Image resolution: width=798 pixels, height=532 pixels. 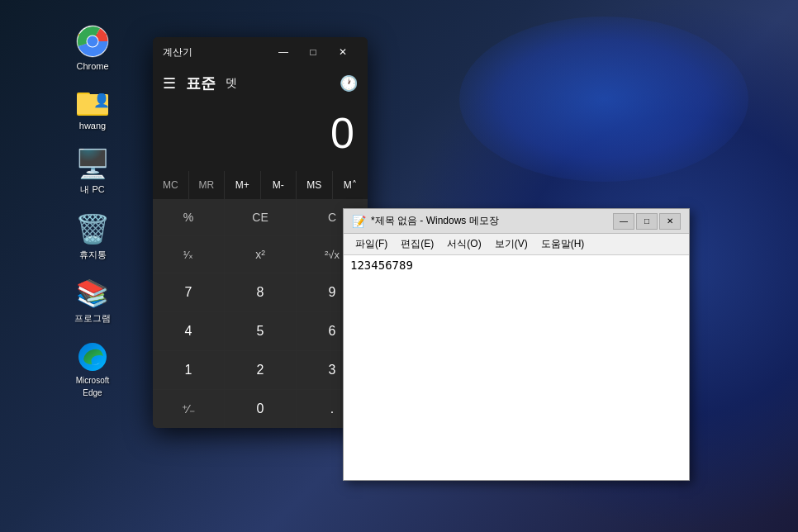 I want to click on calc-2-button: 2, so click(x=260, y=370).